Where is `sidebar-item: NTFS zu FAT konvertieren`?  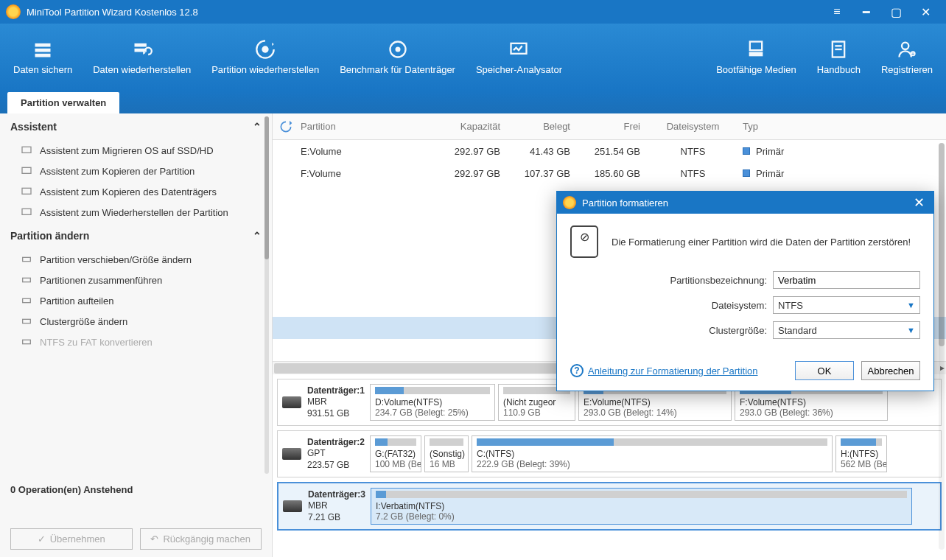
sidebar-item: NTFS zu FAT konvertieren is located at coordinates (136, 342).